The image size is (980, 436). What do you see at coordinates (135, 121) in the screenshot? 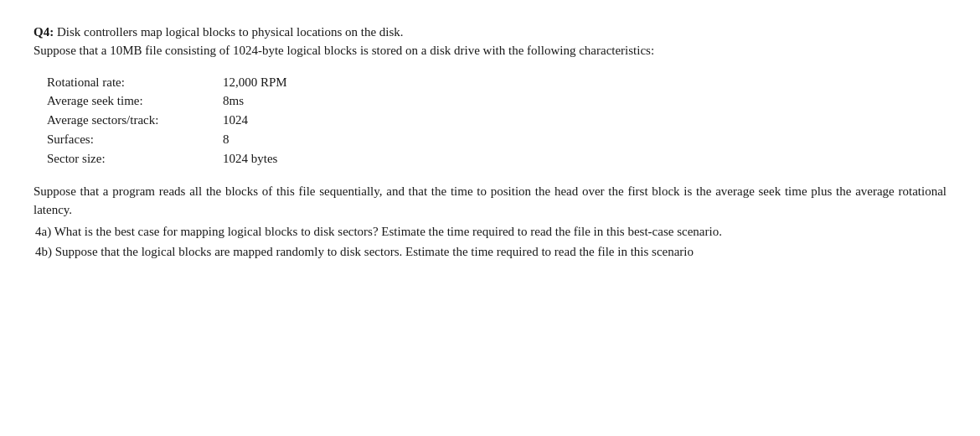
I see `char-label-sectors: Average sectors/track:` at bounding box center [135, 121].